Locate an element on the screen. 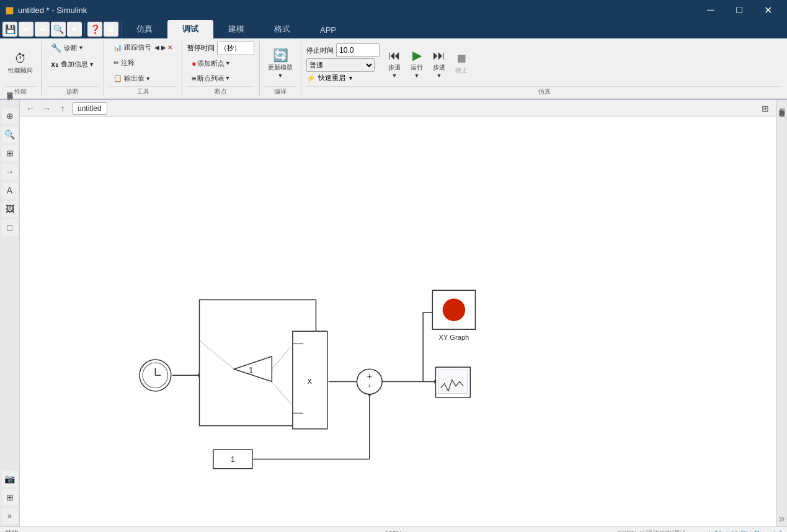 The image size is (787, 532). help-btn: ❓ is located at coordinates (95, 29).